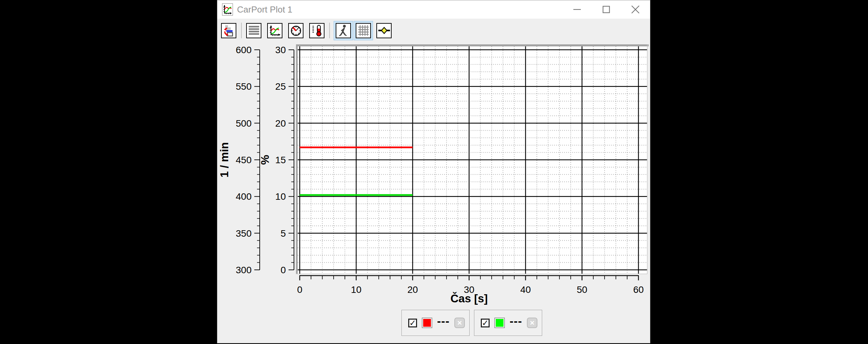 The width and height of the screenshot is (868, 344). I want to click on minimize-icon, so click(577, 9).